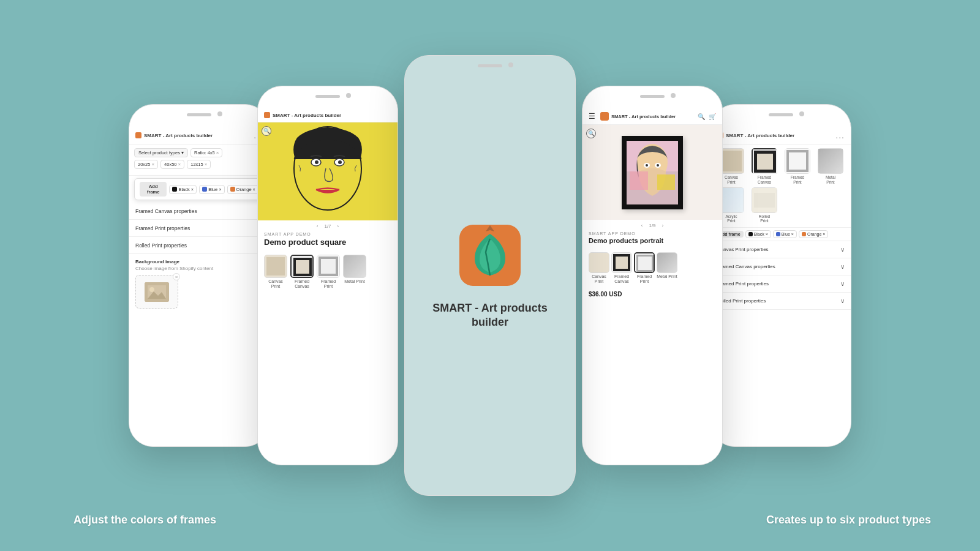  What do you see at coordinates (781, 301) in the screenshot?
I see `prop-rolled-print-phone5: Rolled Print properties ∨` at bounding box center [781, 301].